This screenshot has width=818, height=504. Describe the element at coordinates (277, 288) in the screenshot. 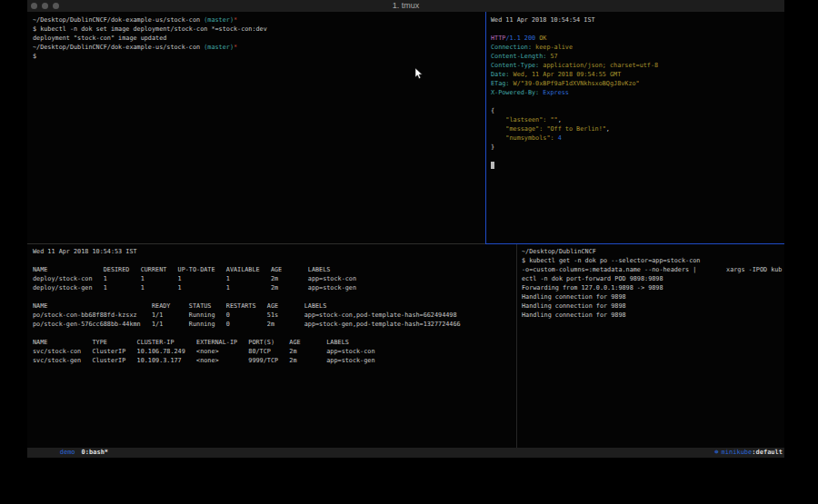

I see `terminal-line: deploy/stock-gen 1 1 1 1 2m app=stock-ge…` at that location.